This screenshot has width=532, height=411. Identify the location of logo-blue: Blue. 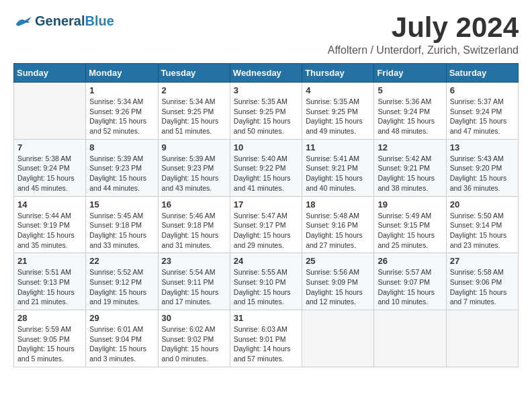
(99, 21).